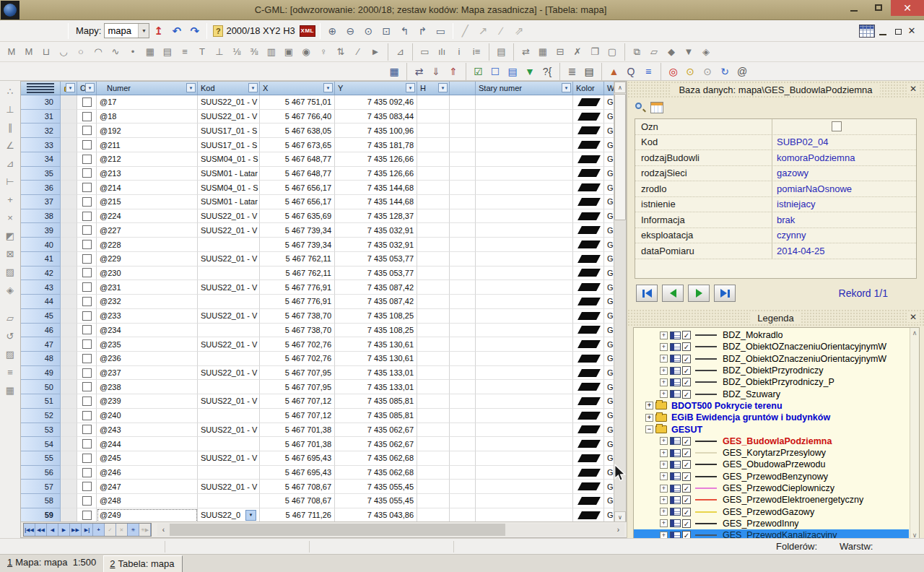  Describe the element at coordinates (323, 274) in the screenshot. I see `42: 42 @230 ▼ 5 467 762,11 7 435 053,77 G` at that location.